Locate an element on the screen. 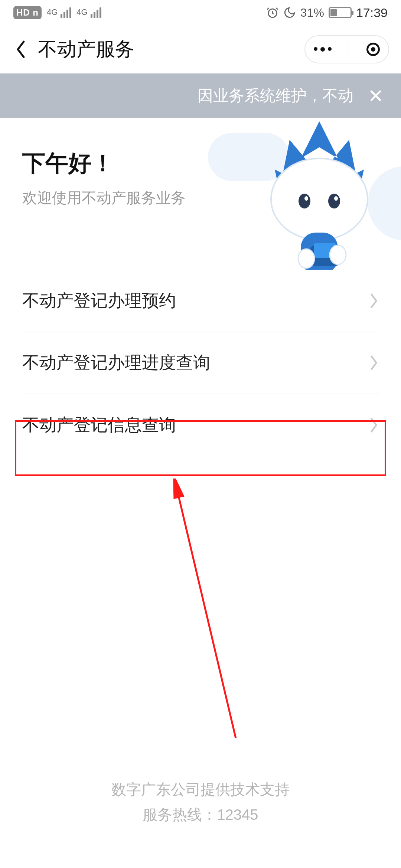 Image resolution: width=401 pixels, height=868 pixels. close-icon is located at coordinates (376, 96).